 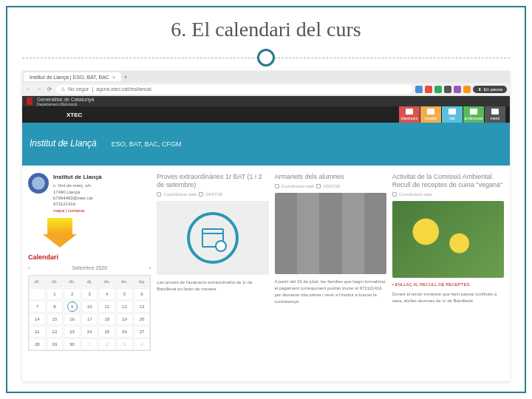 I want to click on tile-moodle: moodle, so click(x=431, y=115).